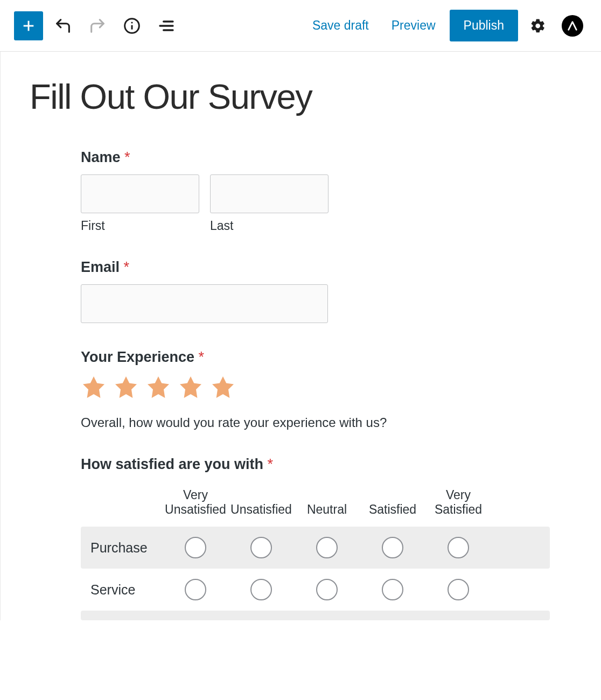  What do you see at coordinates (340, 26) in the screenshot?
I see `save-draft-button: Save draft` at bounding box center [340, 26].